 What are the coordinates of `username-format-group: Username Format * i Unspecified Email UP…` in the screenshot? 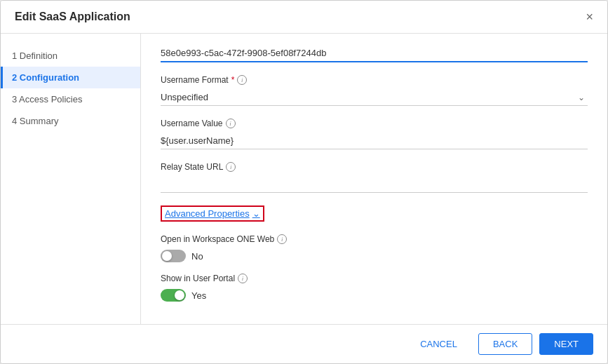 It's located at (374, 90).